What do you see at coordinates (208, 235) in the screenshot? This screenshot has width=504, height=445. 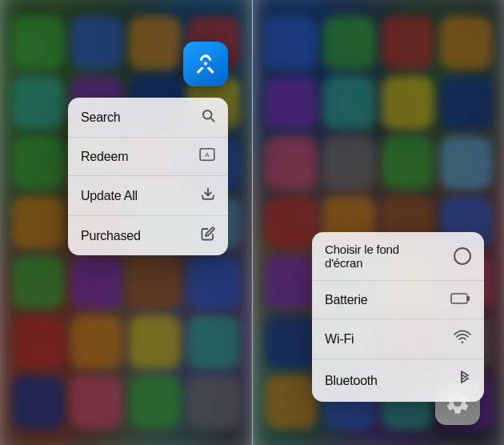 I see `edit-icon` at bounding box center [208, 235].